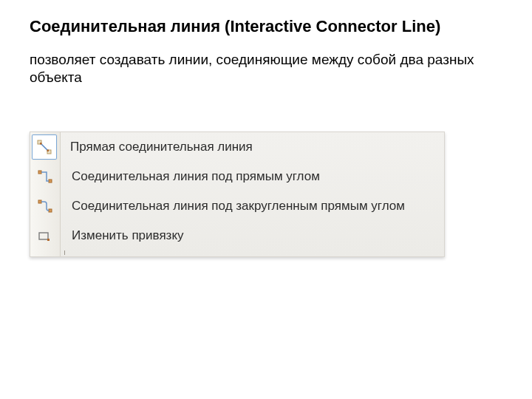 This screenshot has height=399, width=532. Describe the element at coordinates (44, 147) in the screenshot. I see `straight-connector-icon` at that location.